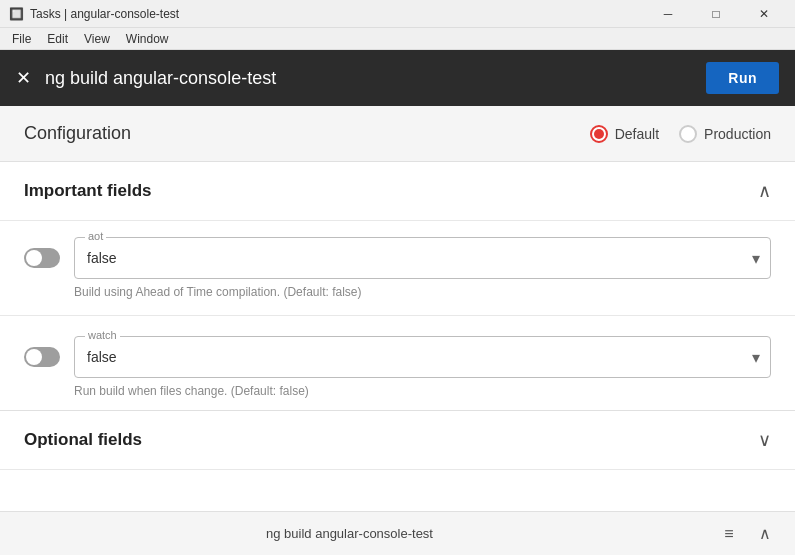 The width and height of the screenshot is (795, 555). Describe the element at coordinates (88, 191) in the screenshot. I see `important-fields-title: Important fields` at that location.